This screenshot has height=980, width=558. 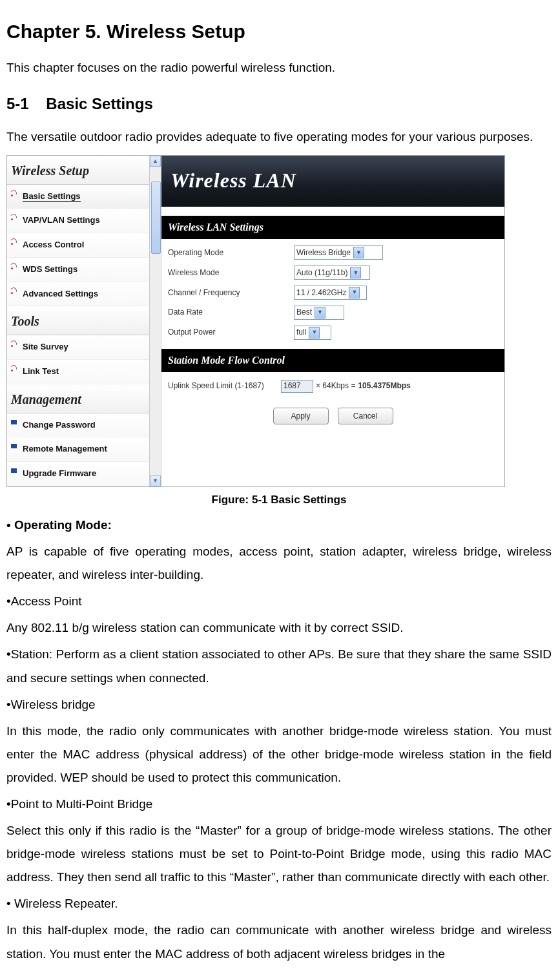 What do you see at coordinates (304, 313) in the screenshot?
I see `select-value: Best` at bounding box center [304, 313].